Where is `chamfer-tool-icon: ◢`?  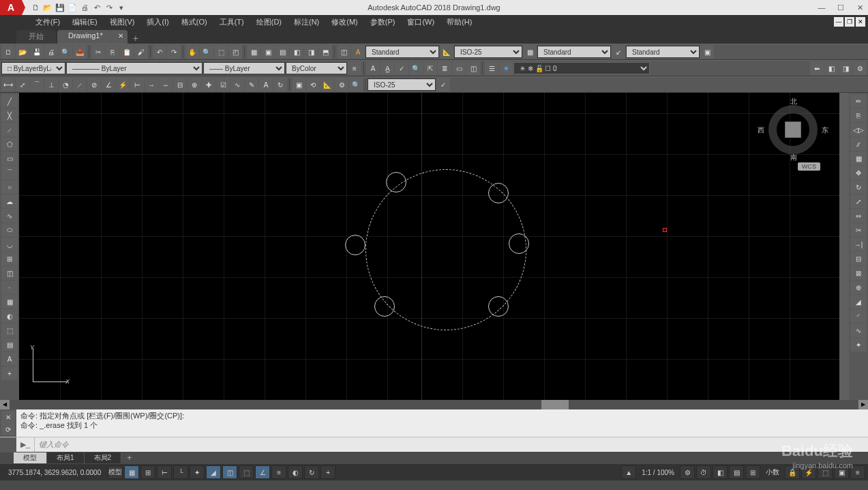
chamfer-tool-icon: ◢ is located at coordinates (858, 302).